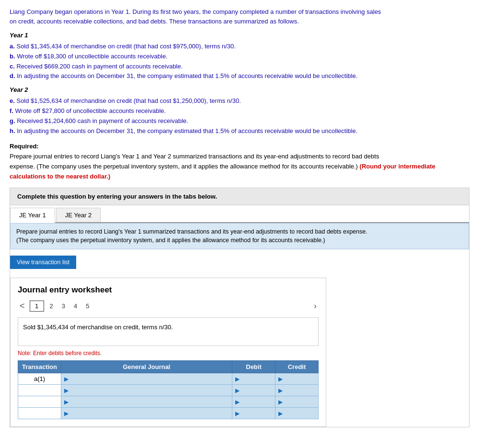 Image resolution: width=504 pixels, height=447 pixels. What do you see at coordinates (168, 306) in the screenshot?
I see `worksheet-nav: < 1 2 3 4 5 ›` at bounding box center [168, 306].